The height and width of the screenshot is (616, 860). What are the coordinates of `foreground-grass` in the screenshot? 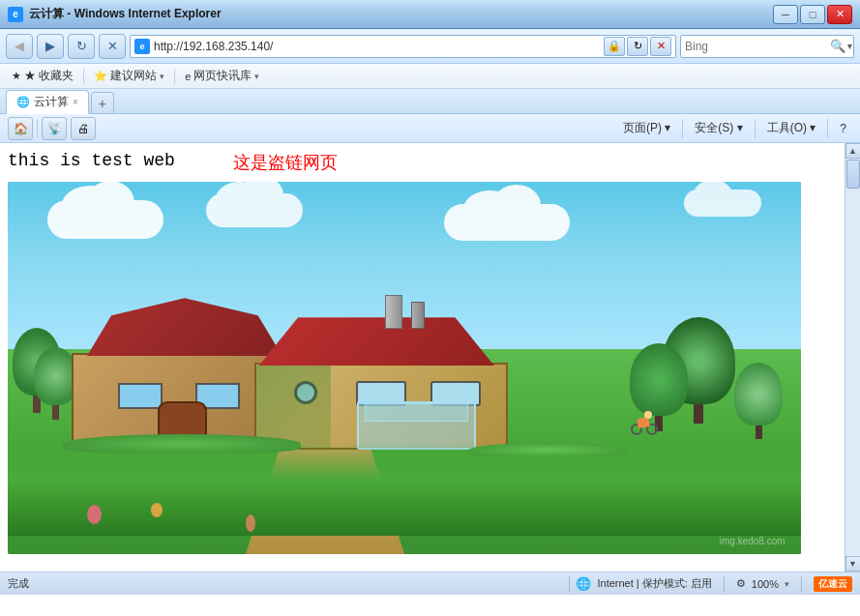 It's located at (404, 489).